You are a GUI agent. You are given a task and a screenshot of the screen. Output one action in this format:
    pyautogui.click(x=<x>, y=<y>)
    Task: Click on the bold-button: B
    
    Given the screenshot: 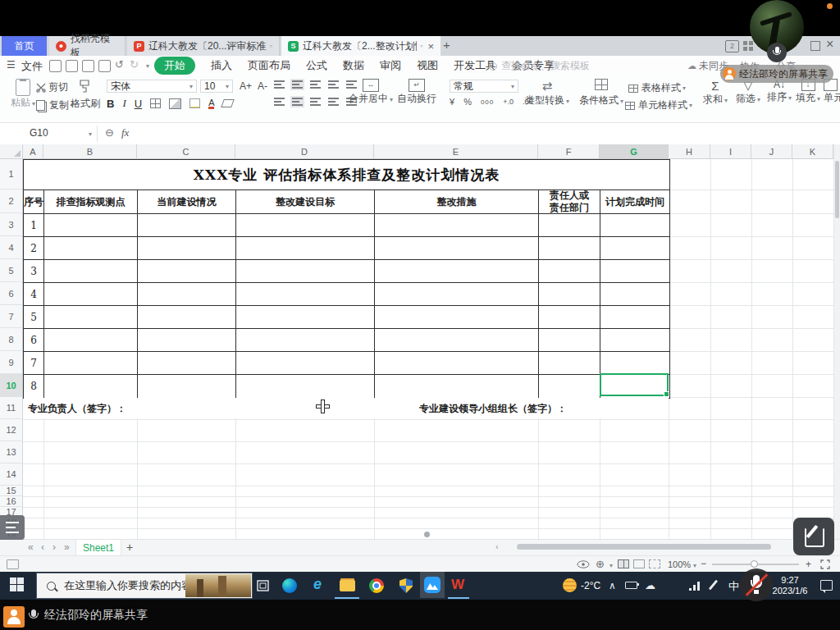 What is the action you would take?
    pyautogui.click(x=110, y=103)
    